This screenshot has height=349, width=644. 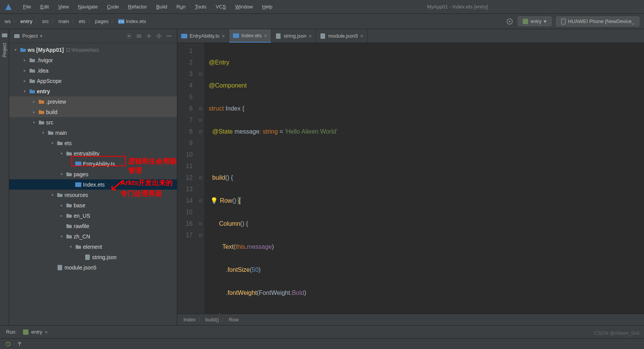 I want to click on editor-tabs: EntryAbility.ts× Index.ets× string.json×…, so click(x=411, y=36).